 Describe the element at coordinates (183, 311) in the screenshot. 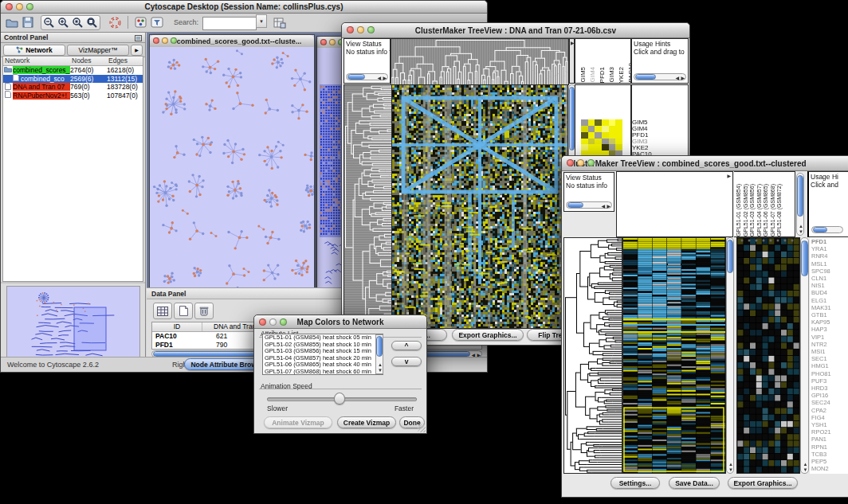

I see `new-attribute-icon` at that location.